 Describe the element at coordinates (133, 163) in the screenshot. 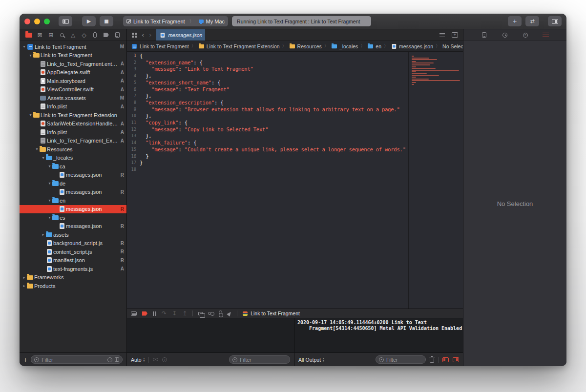

I see `line-number: 17` at that location.